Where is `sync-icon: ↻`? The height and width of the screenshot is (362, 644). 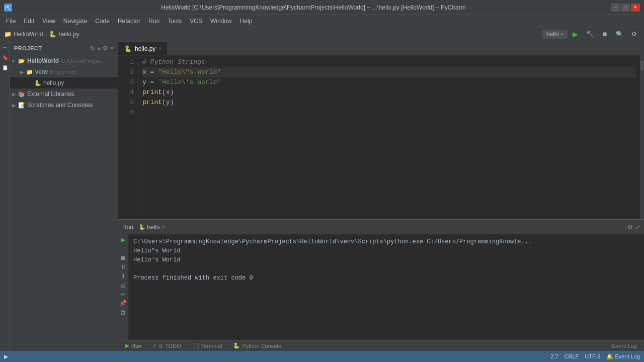 sync-icon: ↻ is located at coordinates (93, 48).